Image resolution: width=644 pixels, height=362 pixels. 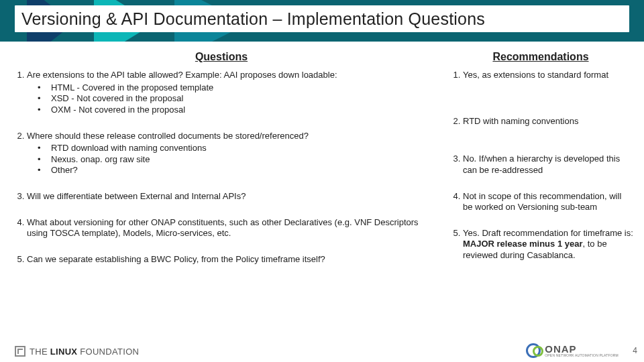 I want to click on question-subitem: Other?, so click(x=235, y=170).